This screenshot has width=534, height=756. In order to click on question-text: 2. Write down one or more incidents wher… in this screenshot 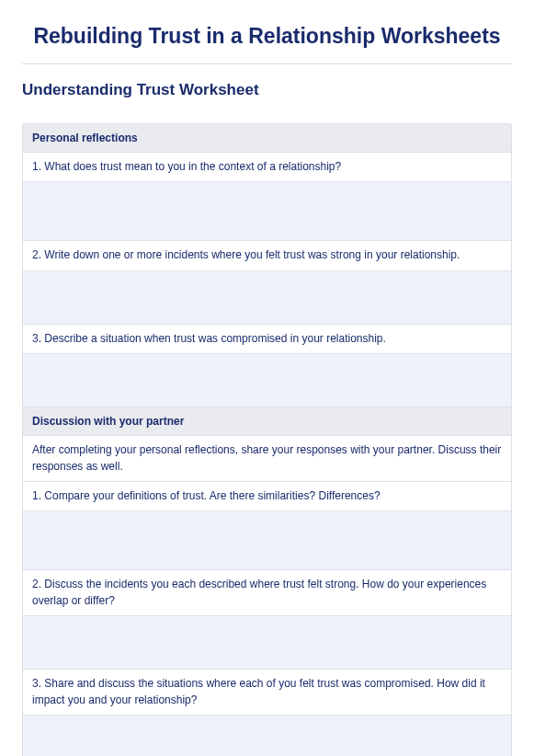, I will do `click(267, 256)`.